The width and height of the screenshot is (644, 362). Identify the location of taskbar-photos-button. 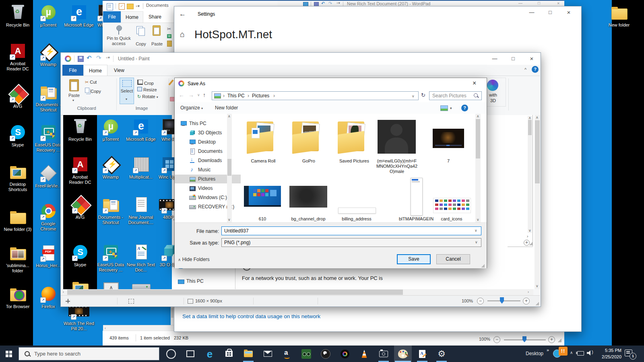
(345, 354).